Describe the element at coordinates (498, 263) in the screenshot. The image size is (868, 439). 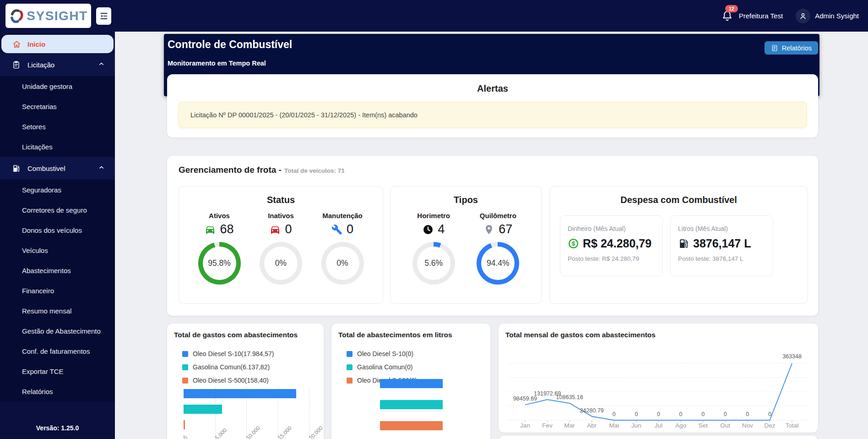
I see `metric-donut-ring: 94.4%` at that location.